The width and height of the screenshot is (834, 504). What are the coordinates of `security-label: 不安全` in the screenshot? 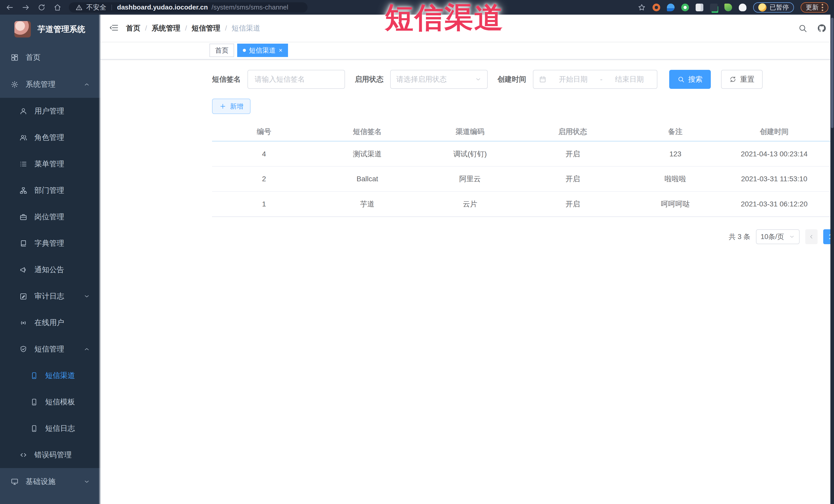 It's located at (96, 7).